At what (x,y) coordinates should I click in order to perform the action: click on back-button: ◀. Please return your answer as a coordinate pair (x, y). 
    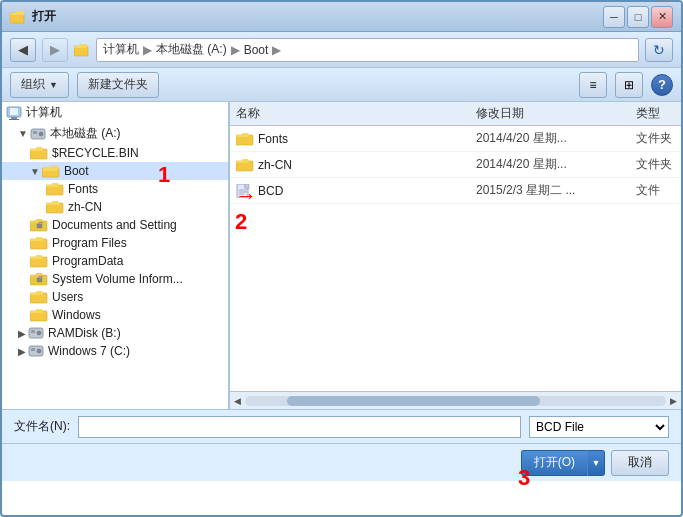
    Looking at the image, I should click on (23, 50).